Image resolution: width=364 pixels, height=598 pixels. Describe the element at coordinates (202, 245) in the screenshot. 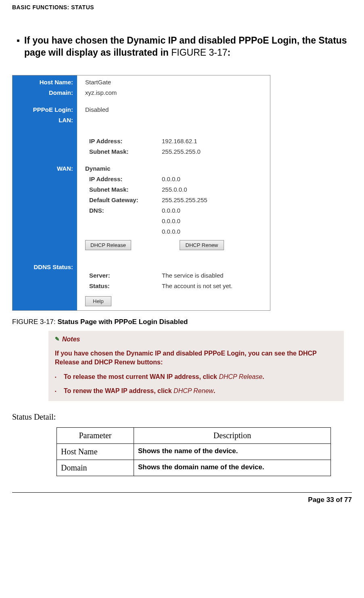

I see `dhcp-renew-button: DHCP Renew` at that location.